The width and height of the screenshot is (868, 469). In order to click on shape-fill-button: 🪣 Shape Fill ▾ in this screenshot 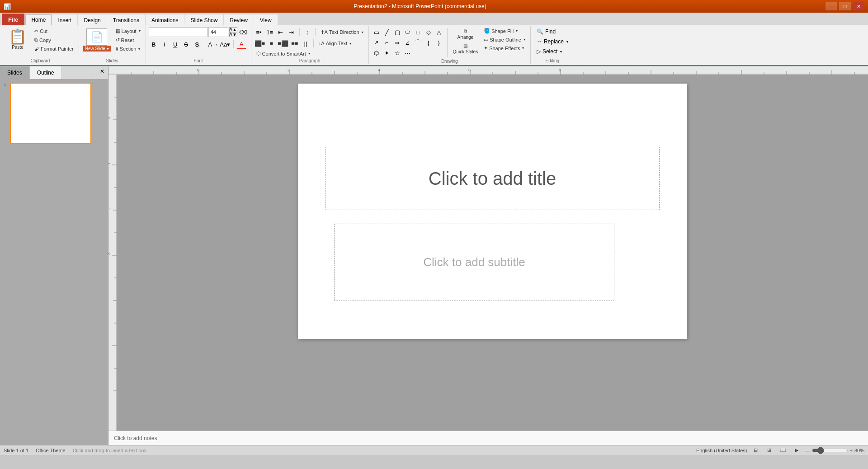, I will do `click(505, 31)`.